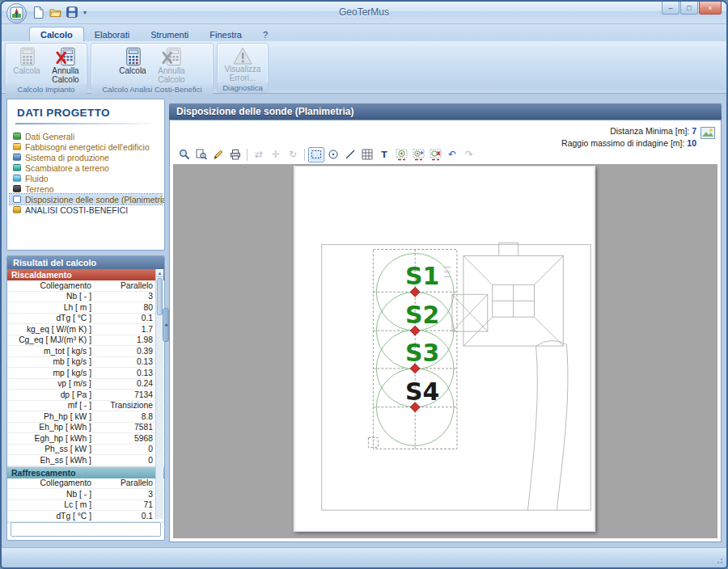 The height and width of the screenshot is (569, 728). Describe the element at coordinates (710, 8) in the screenshot. I see `close-button: ×` at that location.